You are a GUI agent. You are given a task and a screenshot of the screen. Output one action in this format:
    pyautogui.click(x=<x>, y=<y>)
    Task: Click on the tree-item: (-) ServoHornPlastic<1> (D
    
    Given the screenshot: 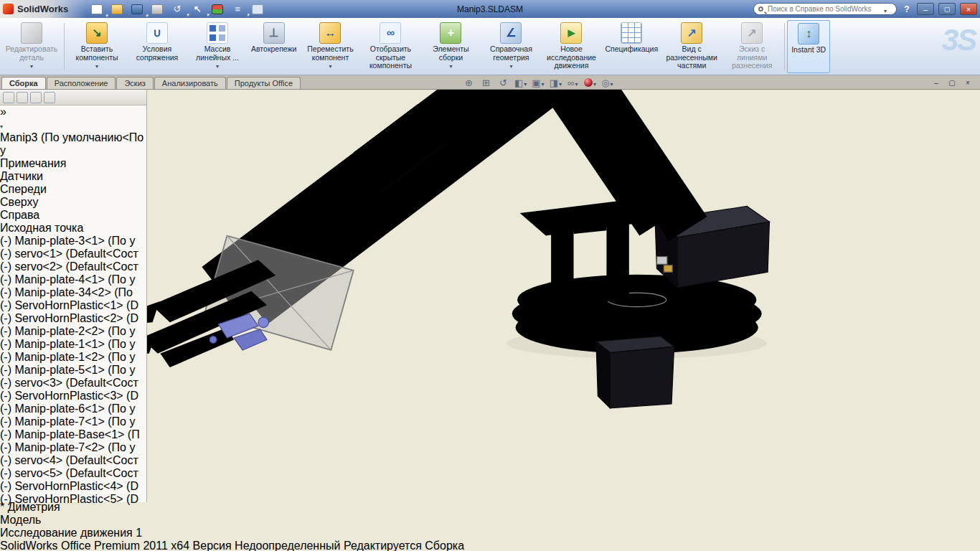 What is the action you would take?
    pyautogui.click(x=73, y=306)
    